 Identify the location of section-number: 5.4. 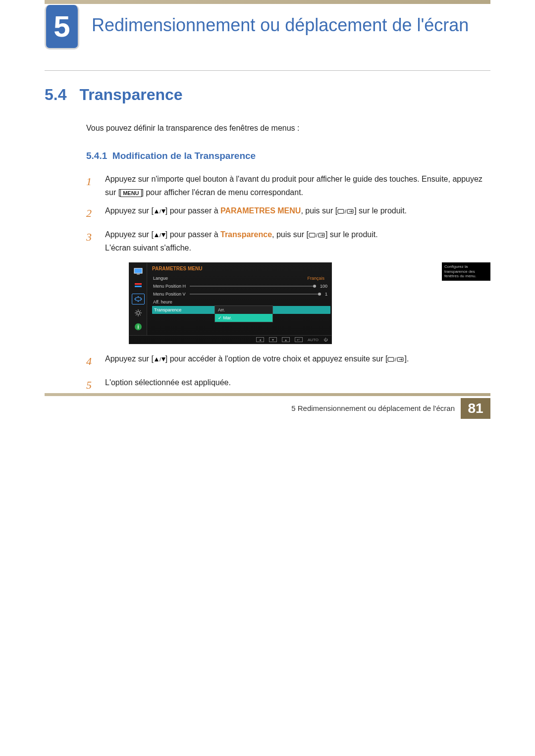
(55, 95).